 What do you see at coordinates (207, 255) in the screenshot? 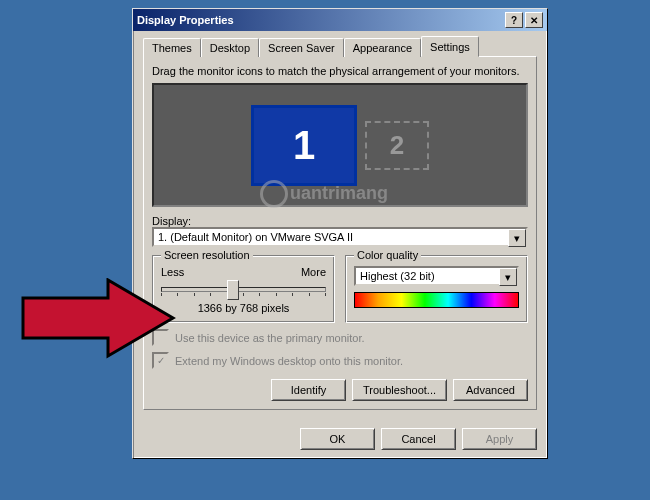
I see `resolution-title: Screen resolution` at bounding box center [207, 255].